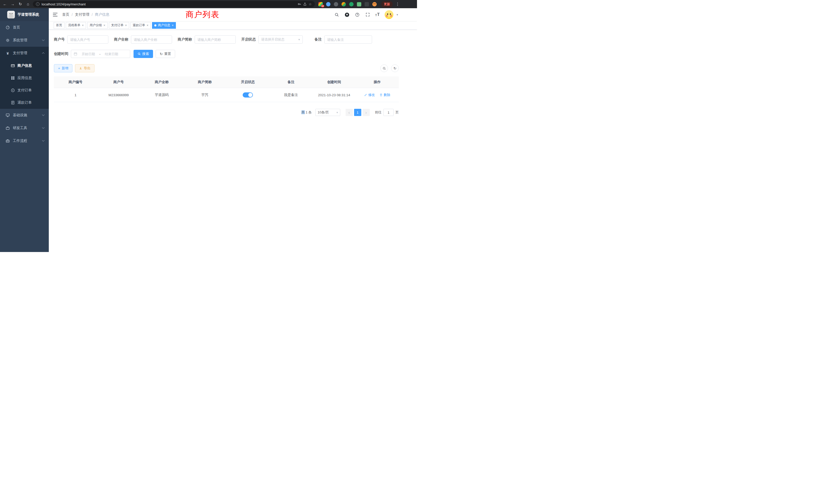 This screenshot has width=834, height=504. I want to click on filter-row-2: 创建时间 - 搜索, so click(226, 54).